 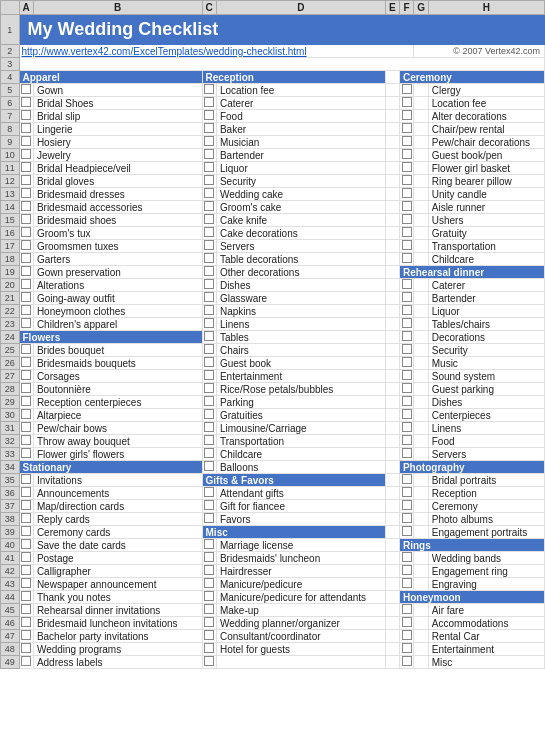 I want to click on url-cell: http://www.vertex42.com/ExcelTemplates/w…, so click(x=216, y=52).